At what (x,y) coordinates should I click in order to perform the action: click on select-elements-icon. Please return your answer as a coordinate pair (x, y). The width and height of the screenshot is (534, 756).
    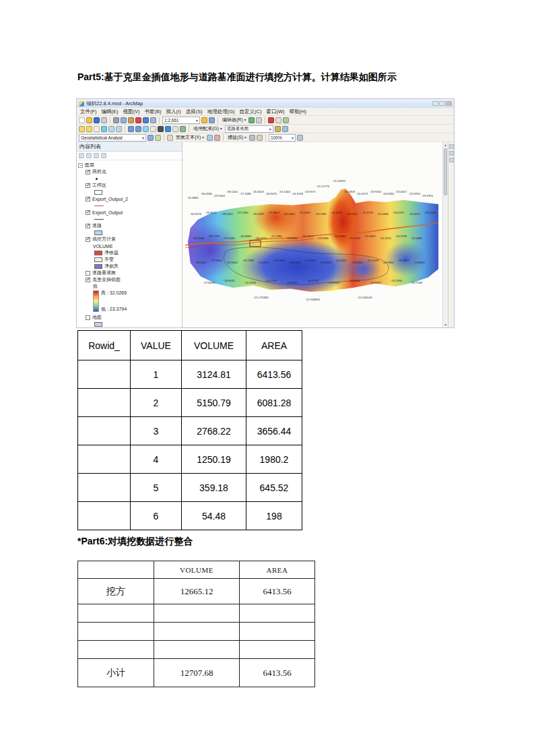
    Looking at the image, I should click on (160, 129).